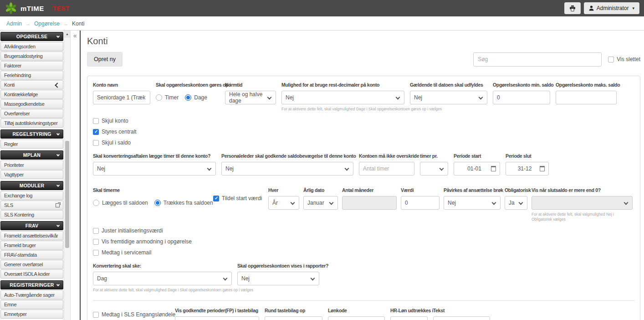 This screenshot has height=320, width=644. Describe the element at coordinates (287, 156) in the screenshot. I see `personaleleder-label: Personaleleder skal godkende saldobevæge…` at that location.